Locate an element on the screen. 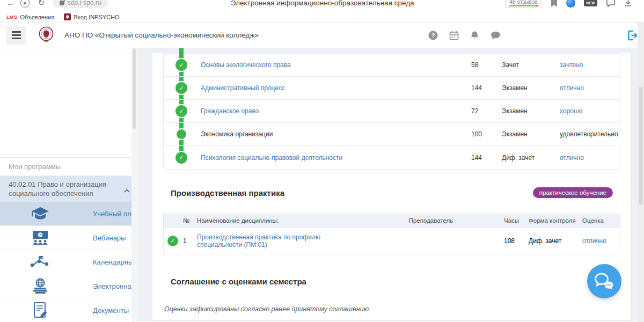 The image size is (644, 322). lock-icon is located at coordinates (62, 3).